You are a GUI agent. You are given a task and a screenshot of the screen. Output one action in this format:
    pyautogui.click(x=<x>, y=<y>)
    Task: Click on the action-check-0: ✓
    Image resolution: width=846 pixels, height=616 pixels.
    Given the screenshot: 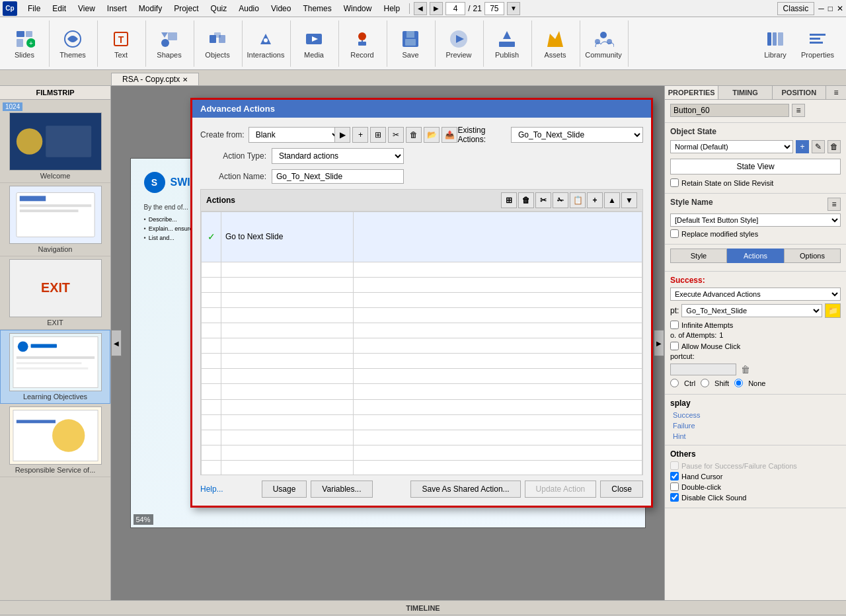 What is the action you would take?
    pyautogui.click(x=212, y=237)
    